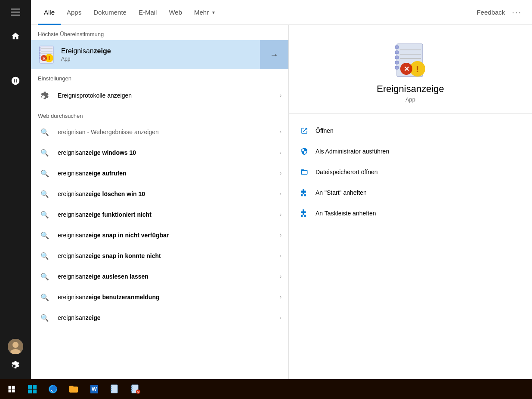  I want to click on tab-alle: Alle, so click(49, 12).